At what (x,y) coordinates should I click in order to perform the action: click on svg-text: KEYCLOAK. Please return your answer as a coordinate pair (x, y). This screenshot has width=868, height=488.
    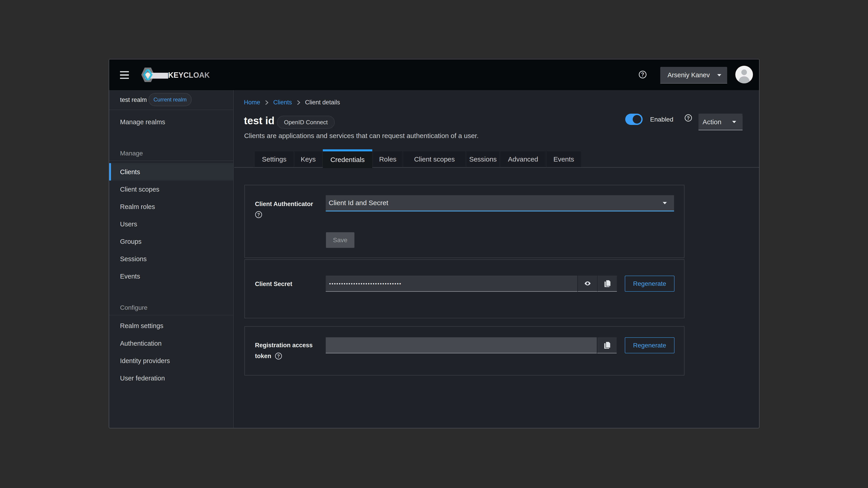
    Looking at the image, I should click on (189, 75).